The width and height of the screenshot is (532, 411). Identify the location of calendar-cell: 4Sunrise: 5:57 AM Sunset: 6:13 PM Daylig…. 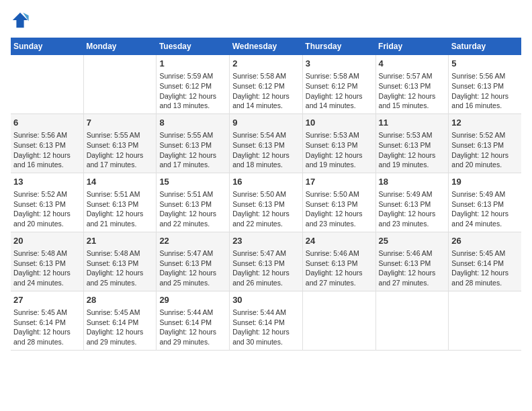
(412, 85).